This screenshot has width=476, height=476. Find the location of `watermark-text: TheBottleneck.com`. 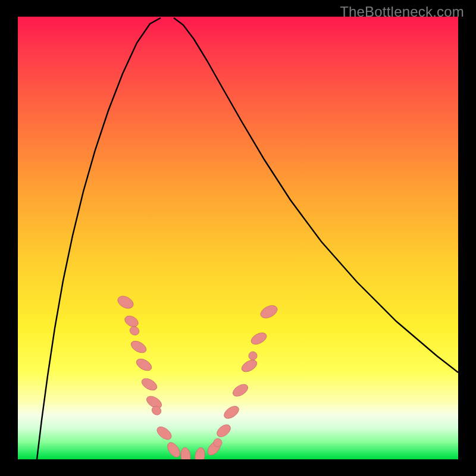

watermark-text: TheBottleneck.com is located at coordinates (402, 12).